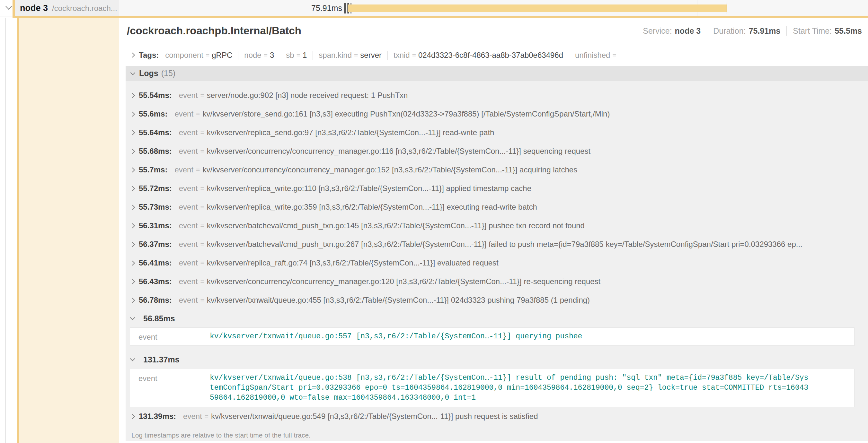 Image resolution: width=868 pixels, height=443 pixels. Describe the element at coordinates (688, 31) in the screenshot. I see `meta-value: node 3` at that location.